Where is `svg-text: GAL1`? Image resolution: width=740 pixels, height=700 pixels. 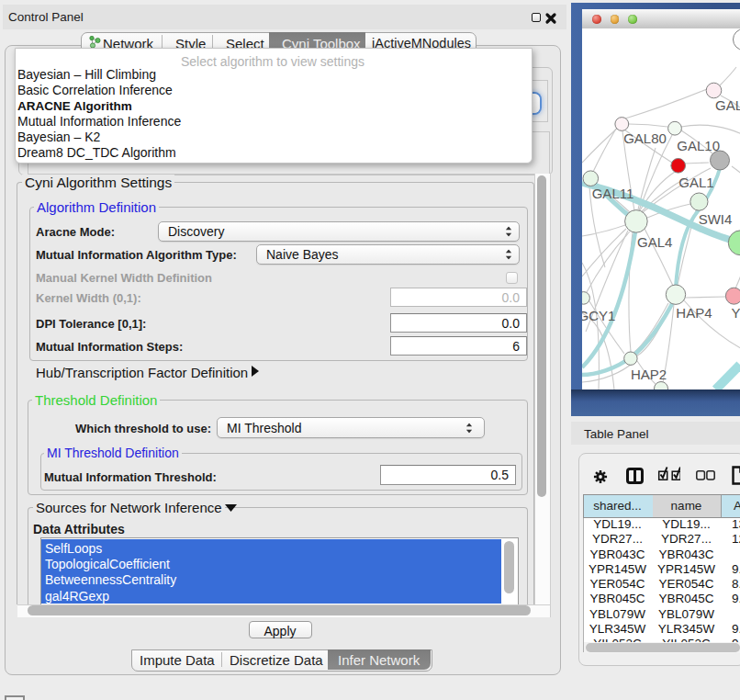 svg-text: GAL1 is located at coordinates (696, 182).